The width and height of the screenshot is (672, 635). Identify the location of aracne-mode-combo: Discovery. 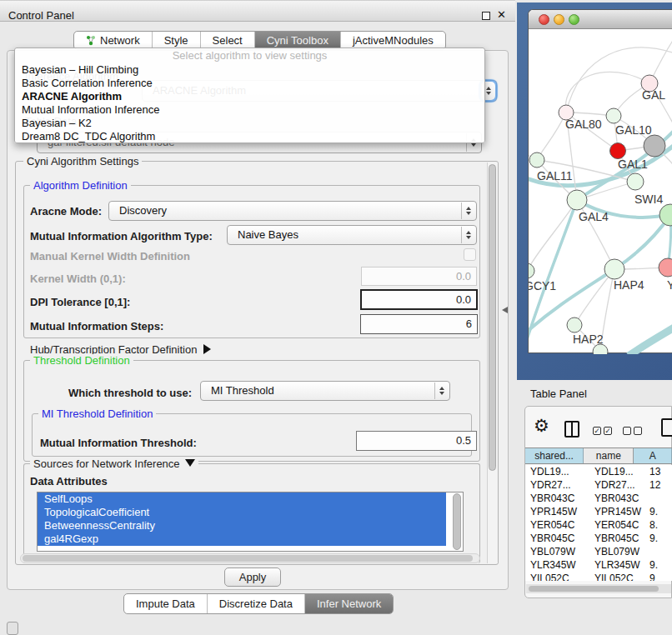
(293, 211).